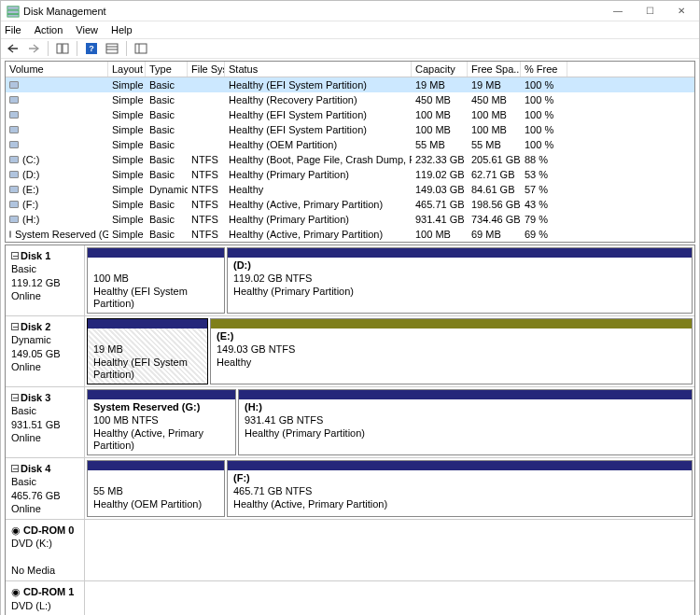 The height and width of the screenshot is (615, 700). Describe the element at coordinates (350, 352) in the screenshot. I see `disk-row-2: Disk 2 Dynamic 149.05 GB Online 19 MBHea…` at that location.